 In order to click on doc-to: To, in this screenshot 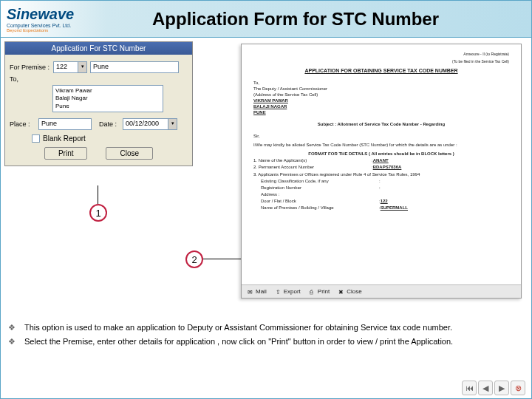, I will do `click(381, 83)`.